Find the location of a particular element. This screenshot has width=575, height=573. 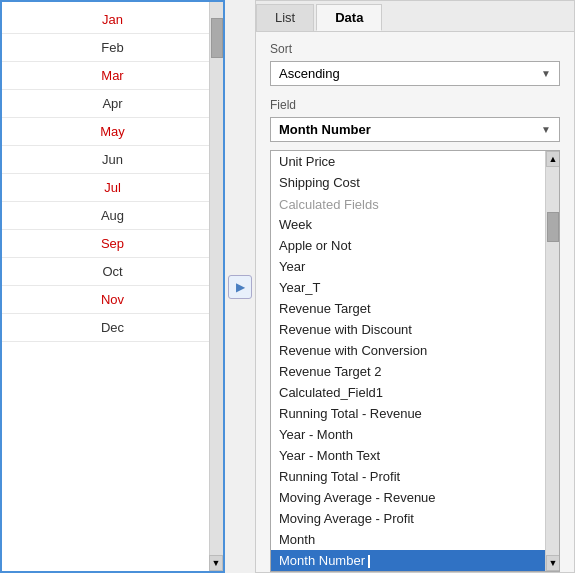

dropdown-list-item: Moving Average - Profit is located at coordinates (408, 518).